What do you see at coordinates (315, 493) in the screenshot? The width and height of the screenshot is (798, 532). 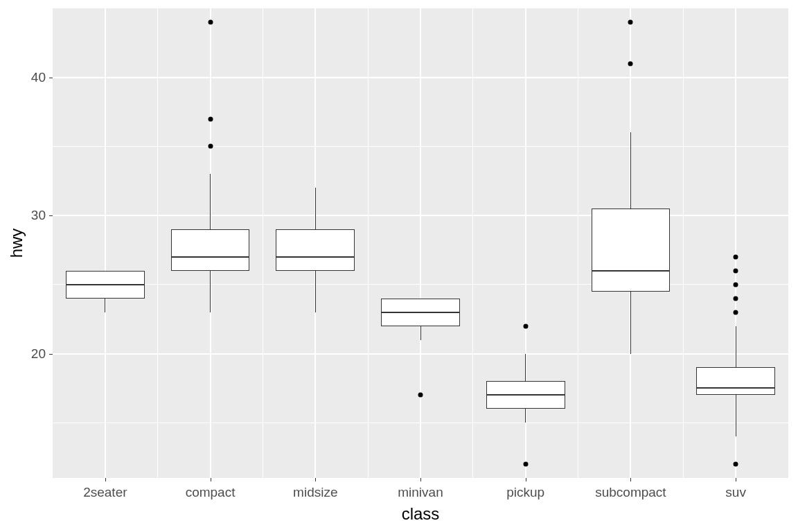 I see `x-tick-label: midsize` at bounding box center [315, 493].